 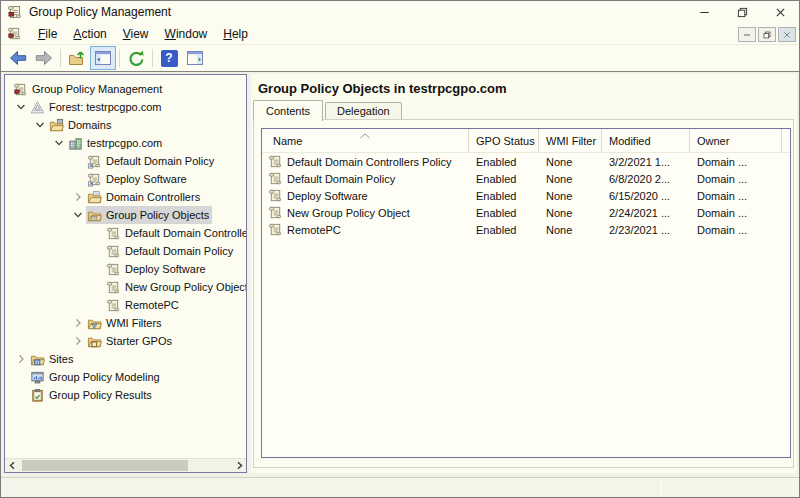 What do you see at coordinates (526, 230) in the screenshot?
I see `table-row: RemotePC Enabled None 2/23/2021 ... Doma…` at bounding box center [526, 230].